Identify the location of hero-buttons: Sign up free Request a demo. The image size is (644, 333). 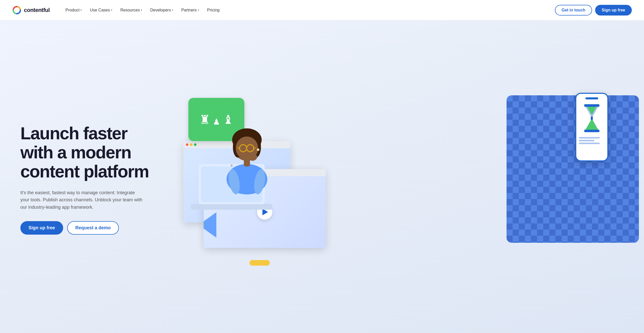
(87, 228).